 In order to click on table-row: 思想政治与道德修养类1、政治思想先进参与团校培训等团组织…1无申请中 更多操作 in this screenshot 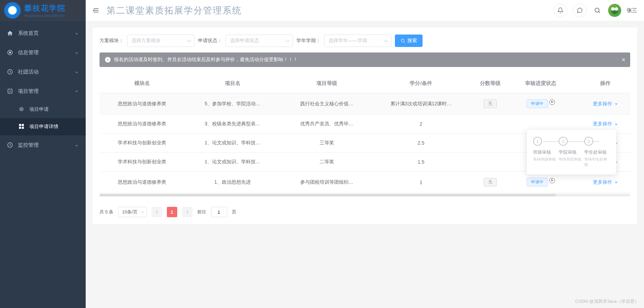, I will do `click(365, 182)`.